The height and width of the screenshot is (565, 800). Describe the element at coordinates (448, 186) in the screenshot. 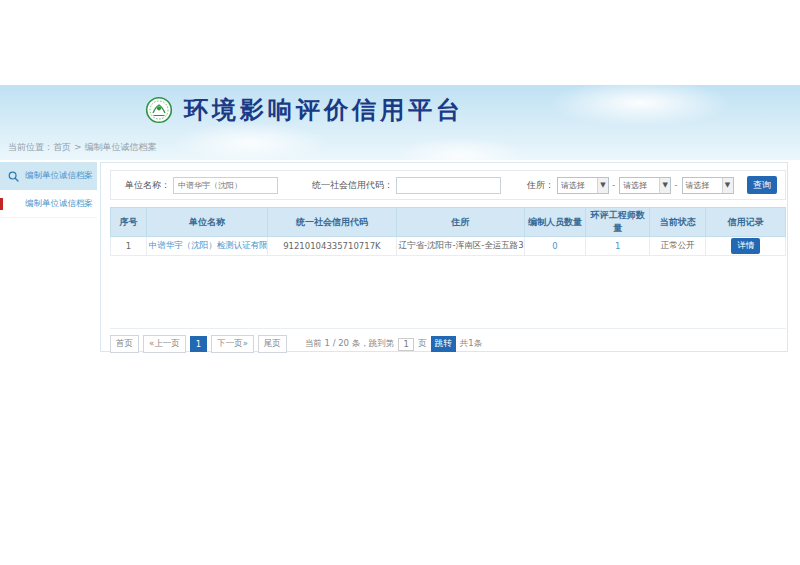

I see `credit-code-input` at that location.